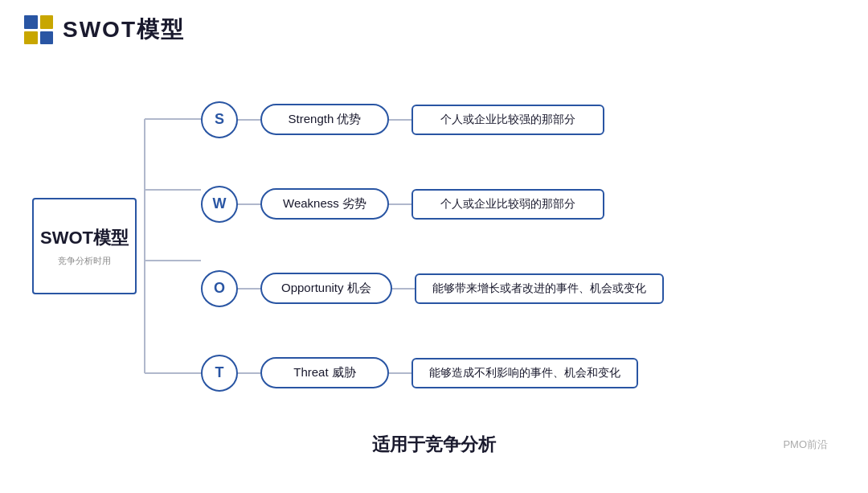 The image size is (868, 493). Describe the element at coordinates (219, 120) in the screenshot. I see `circle-s: S` at that location.